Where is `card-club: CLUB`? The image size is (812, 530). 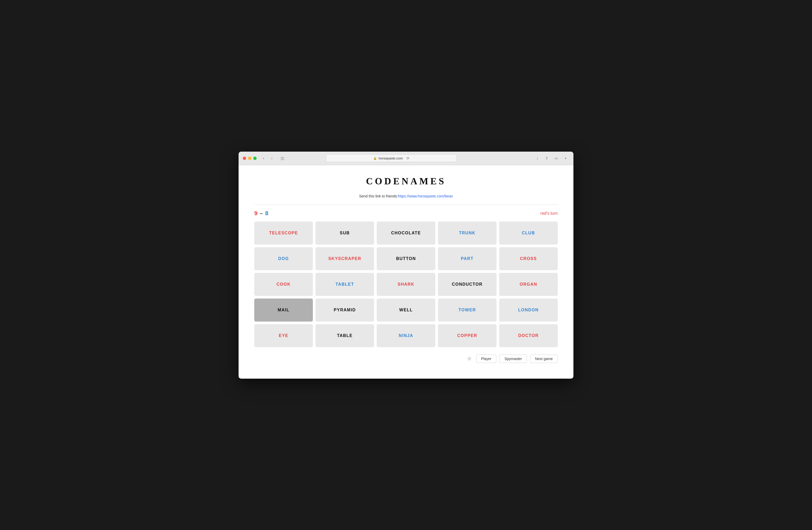
card-club: CLUB is located at coordinates (528, 233).